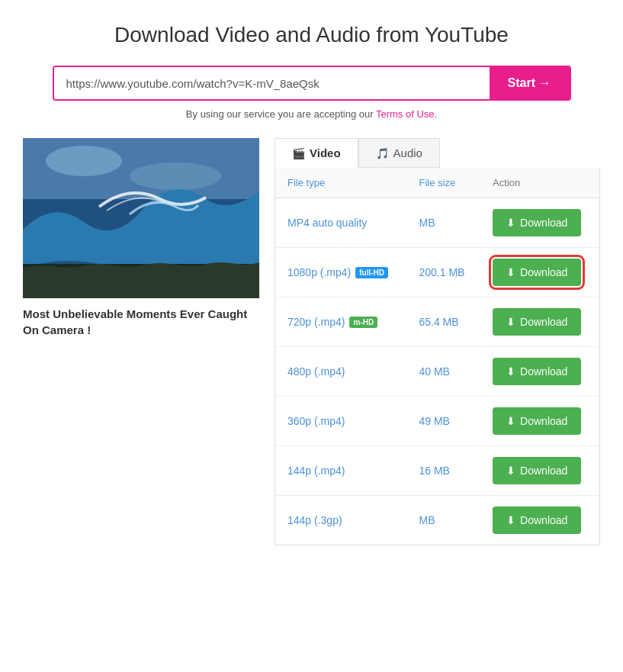  I want to click on file-type-cell: 1080p (.mp4)full-HD, so click(341, 273).